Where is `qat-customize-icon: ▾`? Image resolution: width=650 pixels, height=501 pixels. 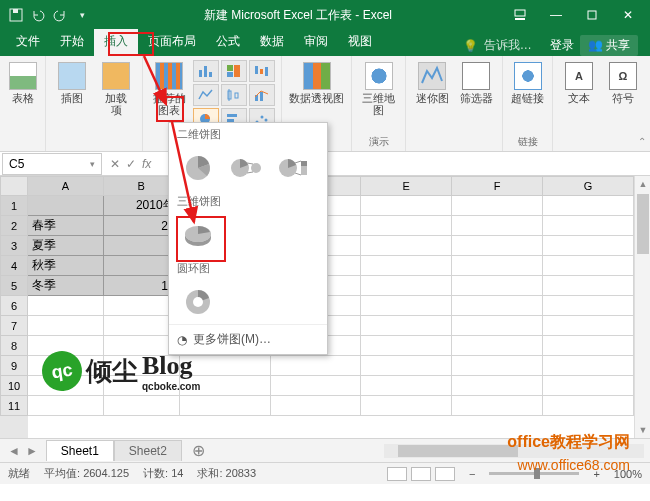 qat-customize-icon: ▾ is located at coordinates (82, 15).